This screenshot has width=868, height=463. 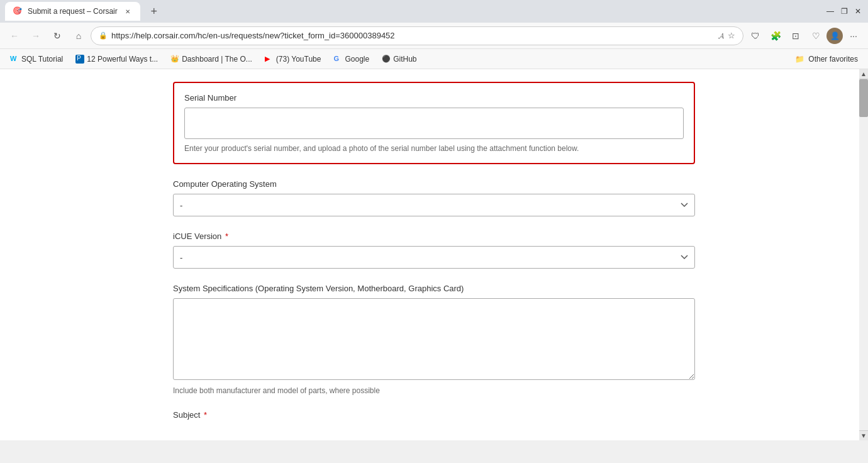 I want to click on window-controls: — ❐ ✕, so click(x=844, y=11).